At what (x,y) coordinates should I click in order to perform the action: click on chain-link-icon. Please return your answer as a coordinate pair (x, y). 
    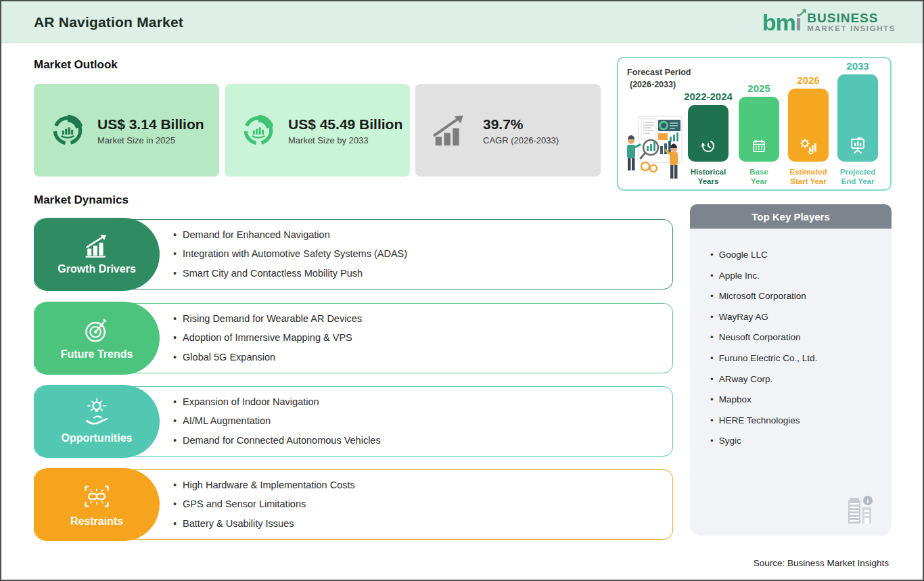
    Looking at the image, I should click on (97, 496).